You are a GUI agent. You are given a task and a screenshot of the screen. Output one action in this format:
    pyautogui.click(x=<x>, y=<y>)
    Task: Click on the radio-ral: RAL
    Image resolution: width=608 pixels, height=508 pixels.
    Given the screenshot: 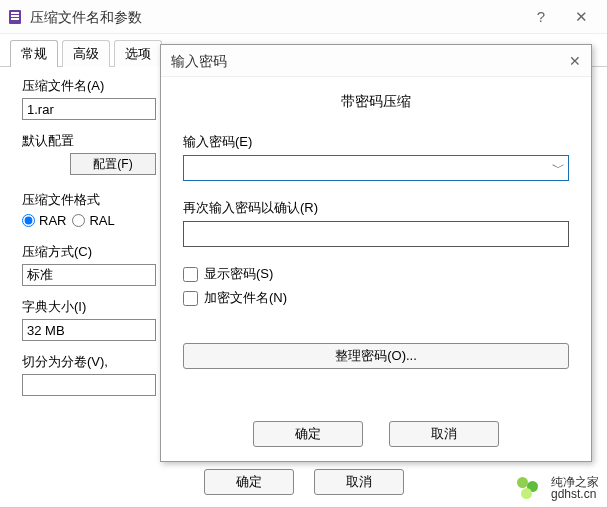 What is the action you would take?
    pyautogui.click(x=93, y=220)
    